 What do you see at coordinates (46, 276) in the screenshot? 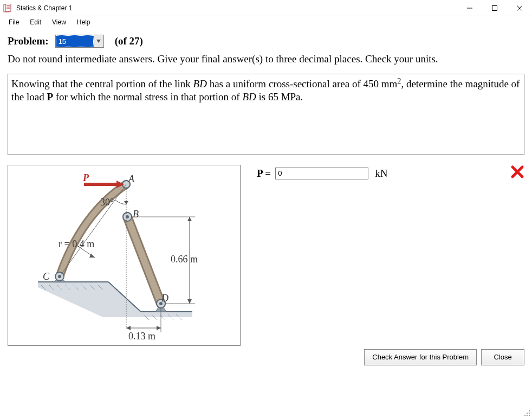
I see `figure-label-C: C` at bounding box center [46, 276].